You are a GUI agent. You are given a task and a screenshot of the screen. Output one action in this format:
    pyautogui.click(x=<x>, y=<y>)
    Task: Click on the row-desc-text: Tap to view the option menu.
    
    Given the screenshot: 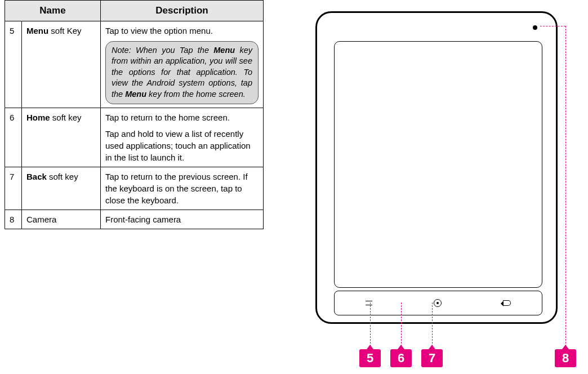 What is the action you would take?
    pyautogui.click(x=182, y=30)
    